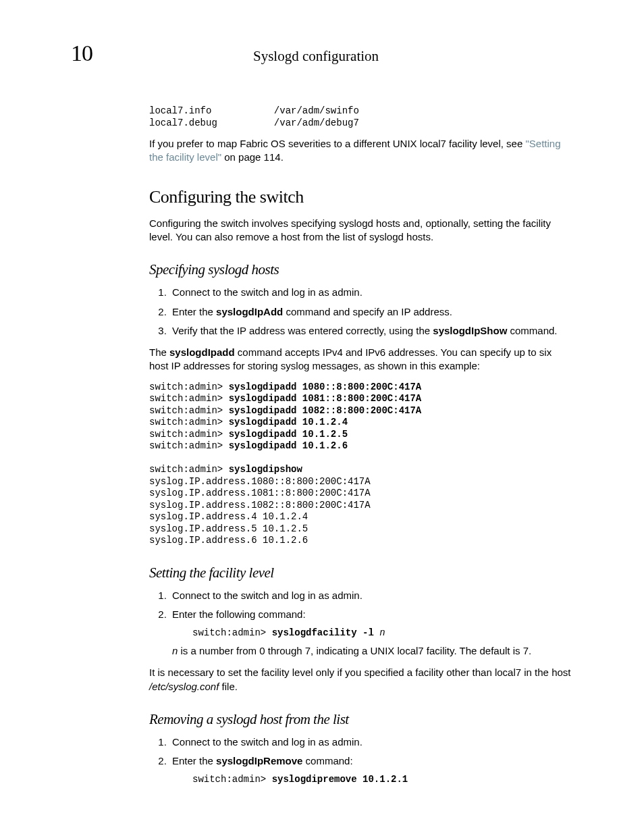 This screenshot has width=644, height=834. Describe the element at coordinates (354, 651) in the screenshot. I see `text: is a number from 0 through 7, indicating…` at that location.